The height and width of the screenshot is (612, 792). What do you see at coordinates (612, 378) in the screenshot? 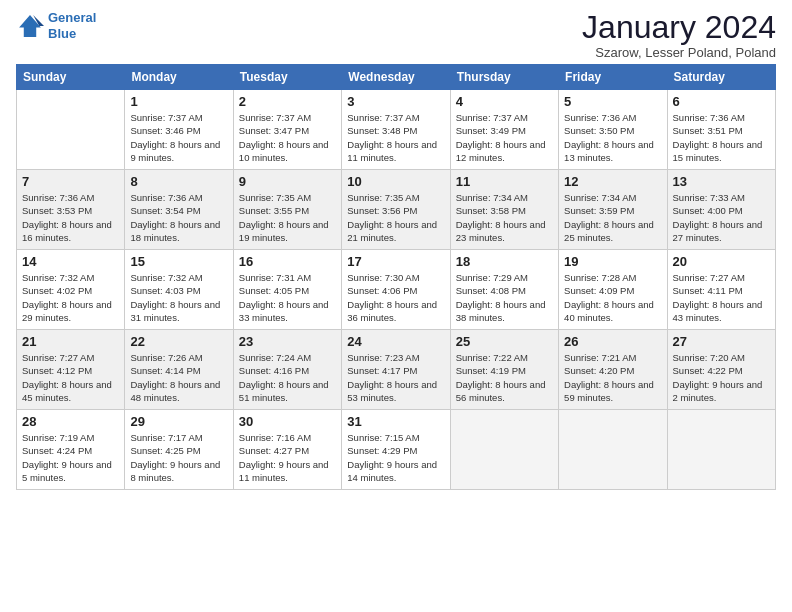
I see `day-info: Sunrise: 7:21 AM Sunset: 4:20 PM Dayligh…` at bounding box center [612, 378].